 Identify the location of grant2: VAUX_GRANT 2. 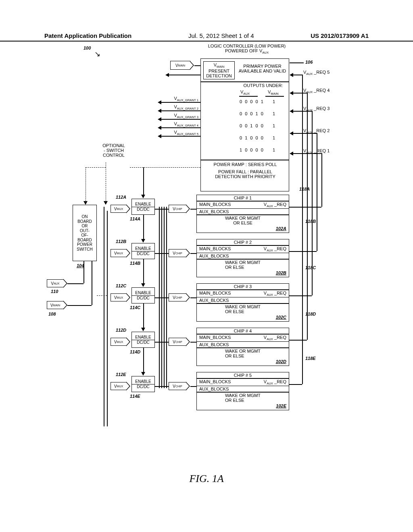
(180, 108).